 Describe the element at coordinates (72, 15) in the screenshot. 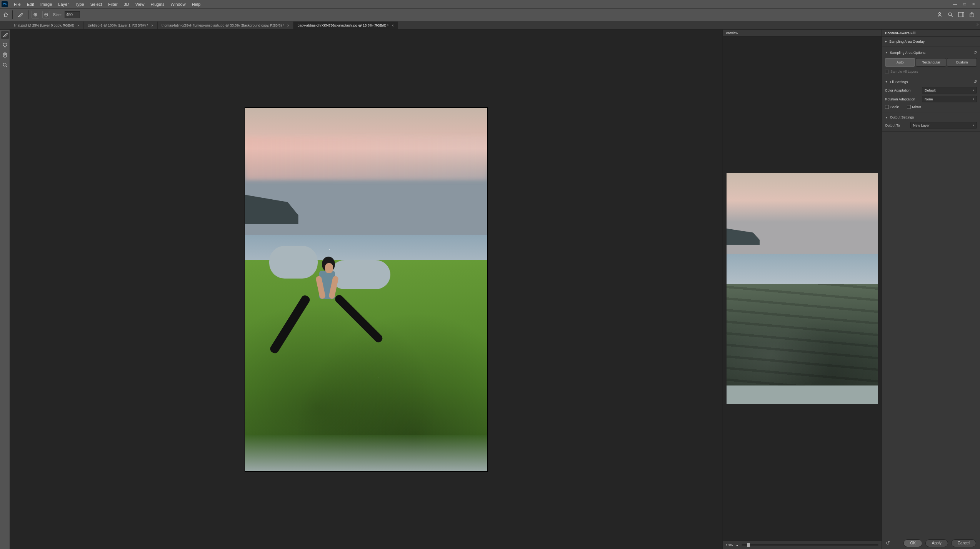

I see `brush-size-input` at that location.